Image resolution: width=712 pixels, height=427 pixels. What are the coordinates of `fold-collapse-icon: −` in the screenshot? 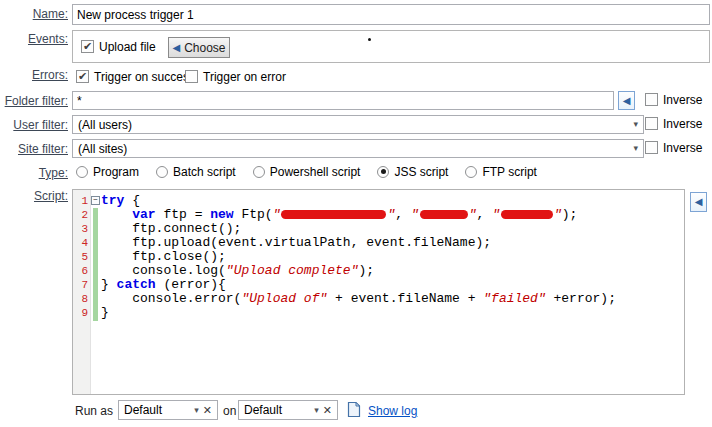 It's located at (96, 200).